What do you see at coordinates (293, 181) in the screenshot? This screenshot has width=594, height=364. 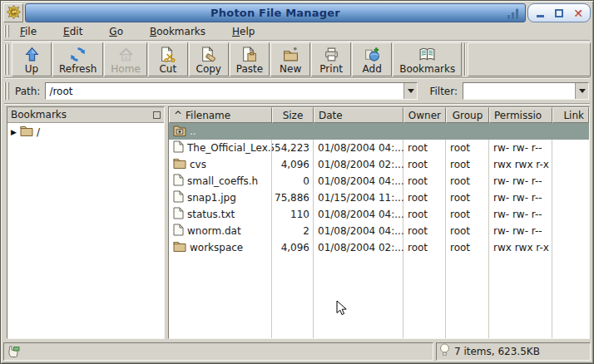 I see `file-cell: 0` at bounding box center [293, 181].